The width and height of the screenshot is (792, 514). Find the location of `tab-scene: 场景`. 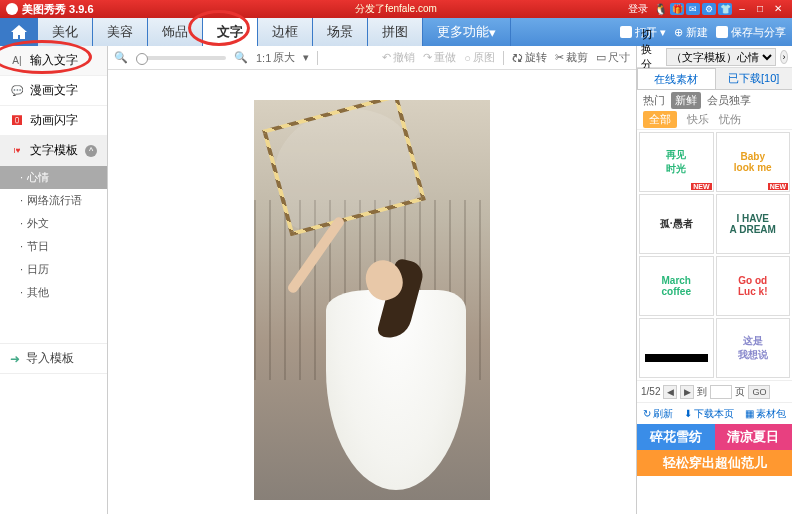

tab-scene: 场景 is located at coordinates (340, 32).